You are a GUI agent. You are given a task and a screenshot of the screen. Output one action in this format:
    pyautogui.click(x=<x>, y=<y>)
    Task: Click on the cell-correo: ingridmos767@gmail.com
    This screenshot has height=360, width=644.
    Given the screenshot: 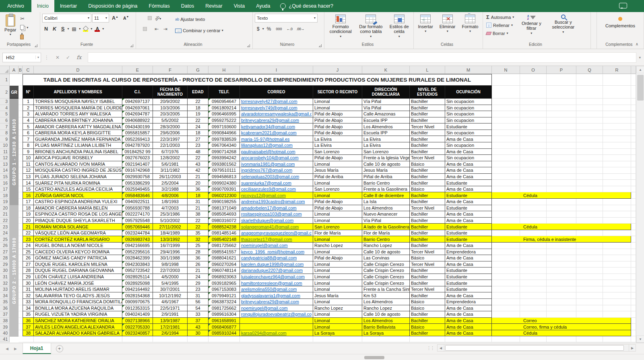 What is the action you would take?
    pyautogui.click(x=277, y=171)
    